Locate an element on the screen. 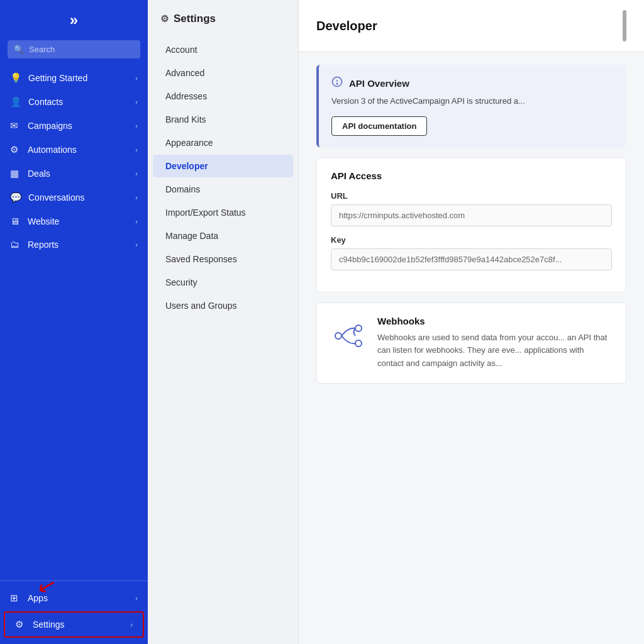 The width and height of the screenshot is (644, 644). apps-icon: ⊞ is located at coordinates (16, 598).